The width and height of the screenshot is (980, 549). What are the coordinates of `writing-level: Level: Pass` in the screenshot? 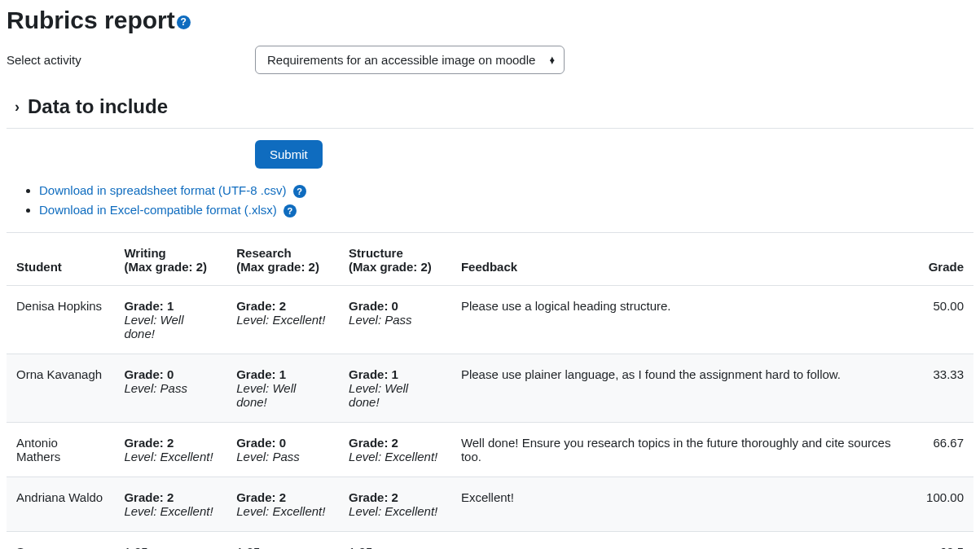 It's located at (170, 388).